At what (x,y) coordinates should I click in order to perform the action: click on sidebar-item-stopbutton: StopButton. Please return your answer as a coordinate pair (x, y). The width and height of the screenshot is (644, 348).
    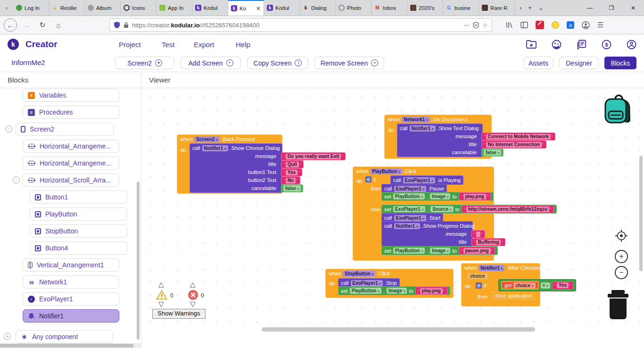
    Looking at the image, I should click on (78, 231).